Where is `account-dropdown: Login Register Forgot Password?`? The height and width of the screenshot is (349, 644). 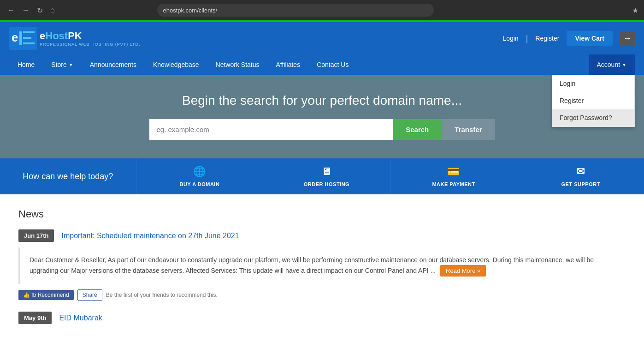 account-dropdown: Login Register Forgot Password? is located at coordinates (593, 101).